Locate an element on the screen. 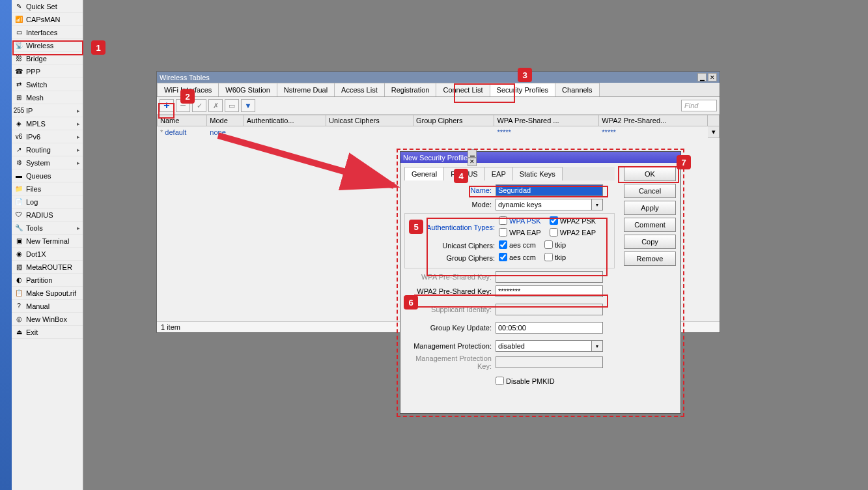  wpa-key-input is located at coordinates (550, 277).